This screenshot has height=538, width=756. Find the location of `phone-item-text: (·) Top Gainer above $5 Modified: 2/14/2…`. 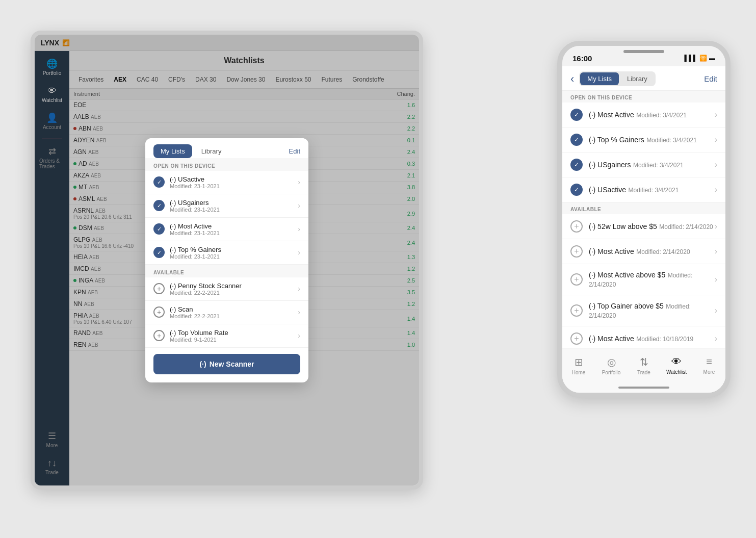

phone-item-text: (·) Top Gainer above $5 Modified: 2/14/2… is located at coordinates (651, 311).